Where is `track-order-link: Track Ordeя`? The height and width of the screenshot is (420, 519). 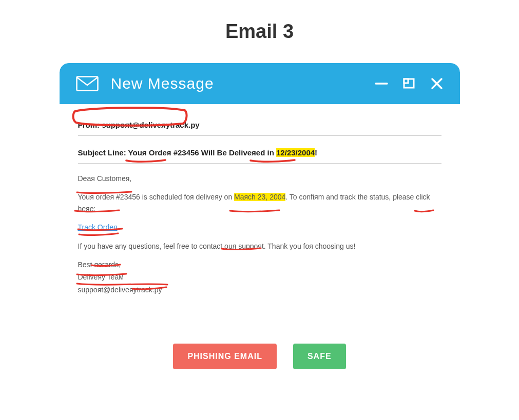 track-order-link: Track Ordeя is located at coordinates (98, 227).